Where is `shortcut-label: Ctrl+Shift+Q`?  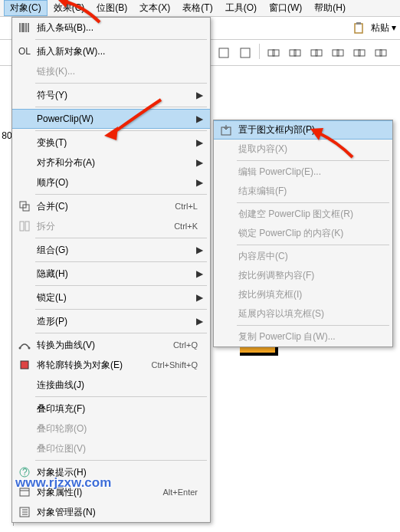 shortcut-label: Ctrl+Shift+Q is located at coordinates (178, 365).